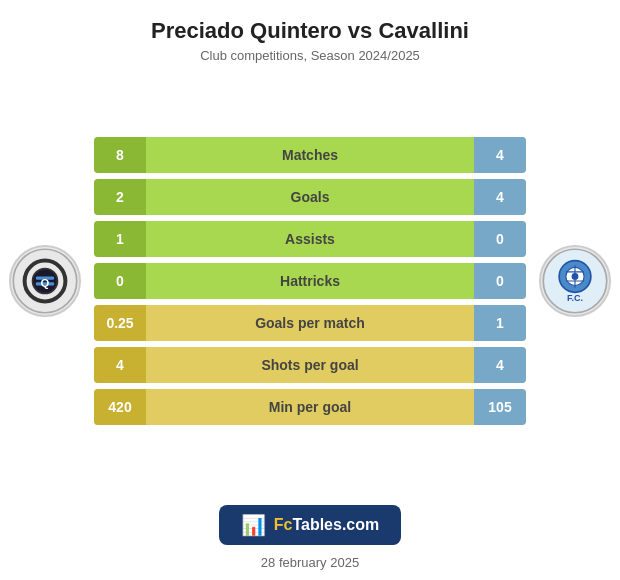 This screenshot has height=580, width=620. I want to click on queretaro-logo: Q, so click(45, 281).